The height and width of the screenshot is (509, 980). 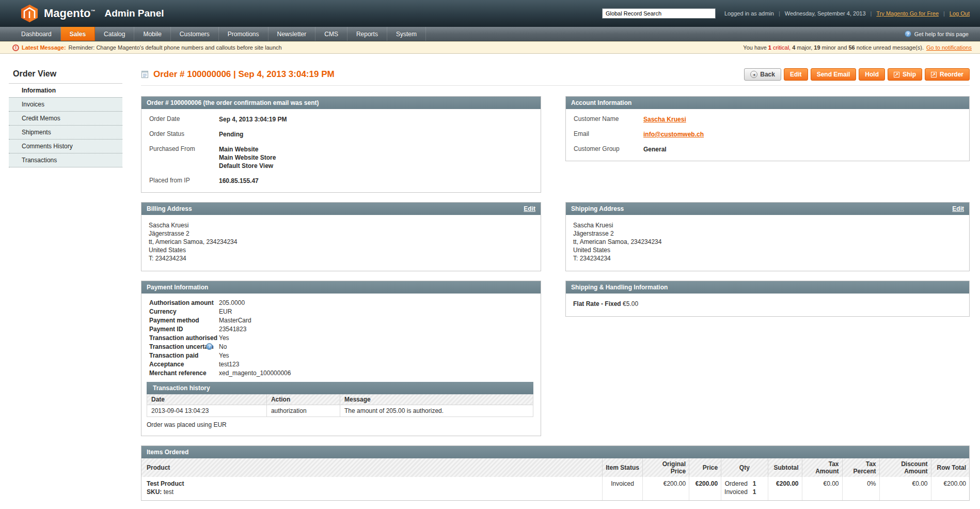 What do you see at coordinates (796, 74) in the screenshot?
I see `edit-button: Edit` at bounding box center [796, 74].